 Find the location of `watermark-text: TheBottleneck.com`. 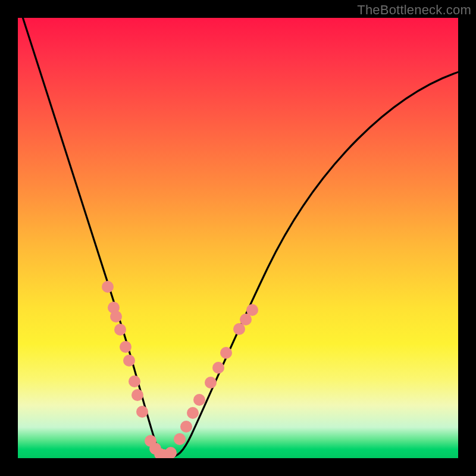

watermark-text: TheBottleneck.com is located at coordinates (414, 10).